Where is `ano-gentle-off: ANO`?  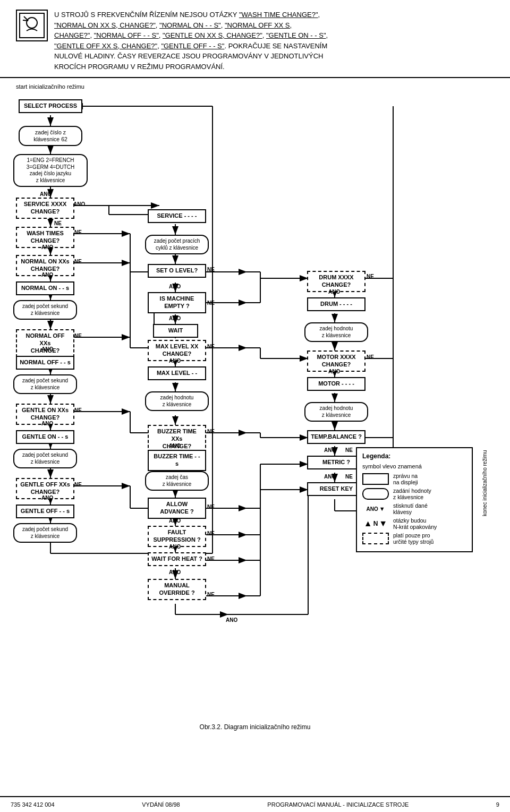 ano-gentle-off: ANO is located at coordinates (47, 498).